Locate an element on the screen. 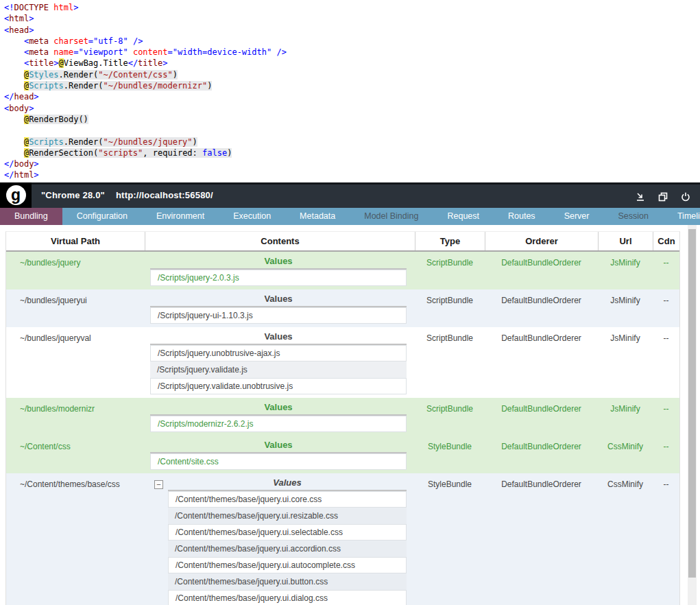  url-cell: CssMinify is located at coordinates (625, 541).